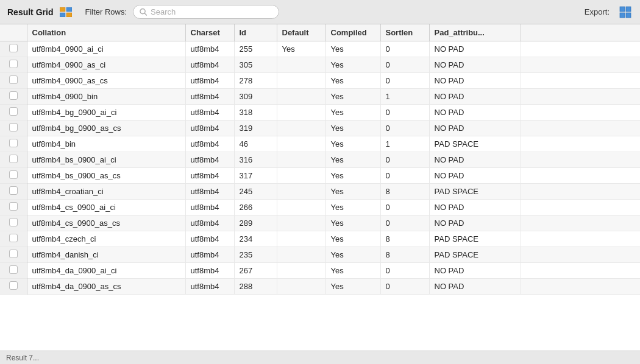 This screenshot has height=364, width=640. I want to click on table-row: utf8mb4_da_0900_as_csutf8mb4288Yes0NO PA…, so click(320, 287).